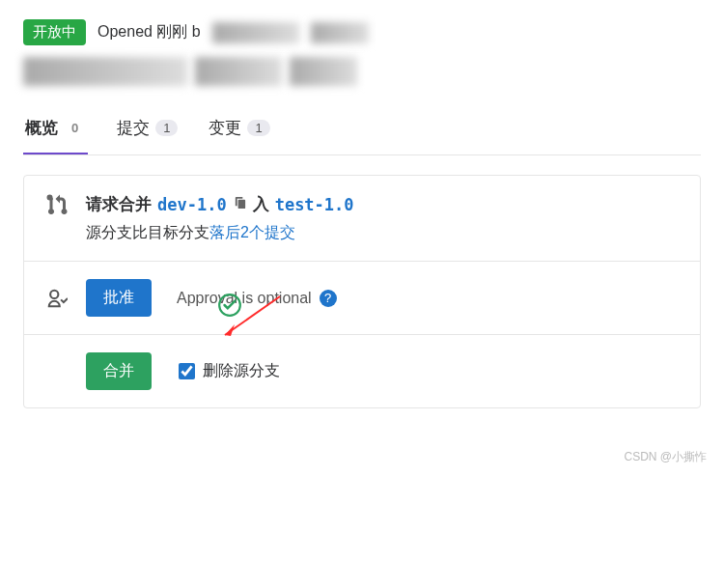 This screenshot has height=588, width=724. Describe the element at coordinates (230, 371) in the screenshot. I see `delete-source-branch-option: 删除源分支` at that location.